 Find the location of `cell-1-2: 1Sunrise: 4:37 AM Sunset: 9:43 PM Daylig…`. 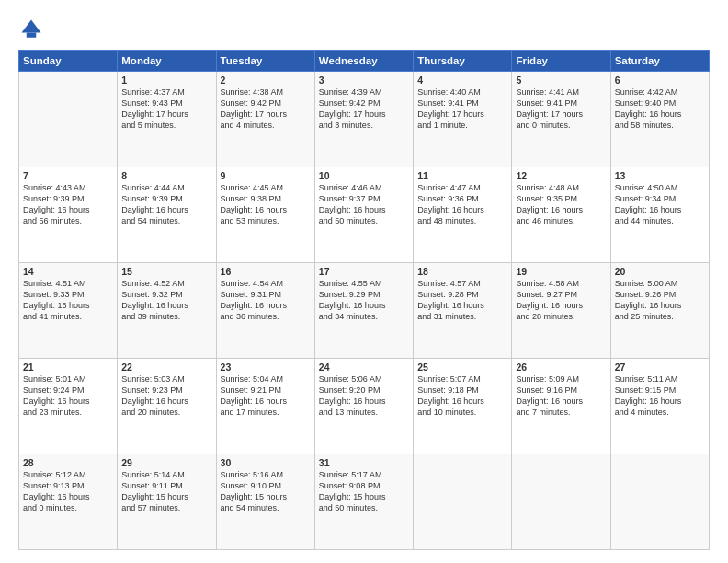

cell-1-2: 1Sunrise: 4:37 AM Sunset: 9:43 PM Daylig… is located at coordinates (167, 120).